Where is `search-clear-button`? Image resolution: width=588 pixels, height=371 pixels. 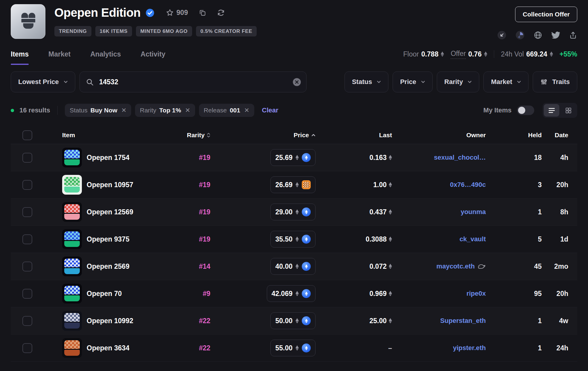
search-clear-button is located at coordinates (297, 82).